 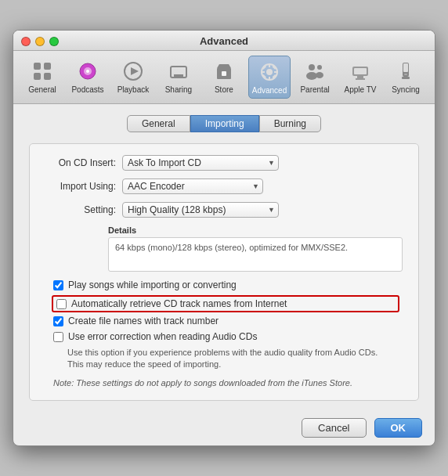 I want to click on apple-tv-label: Apple TV, so click(x=360, y=89).